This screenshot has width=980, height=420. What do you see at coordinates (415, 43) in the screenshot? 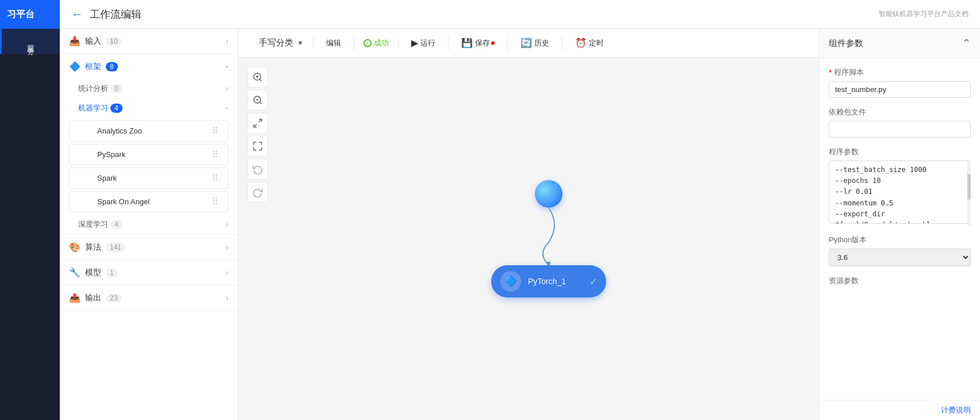
I see `run-icon: ▶` at bounding box center [415, 43].